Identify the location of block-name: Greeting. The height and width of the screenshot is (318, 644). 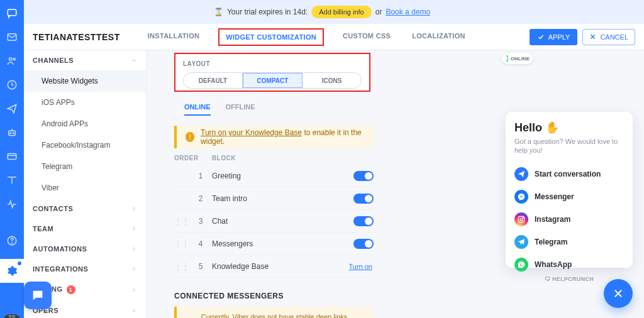
(283, 176).